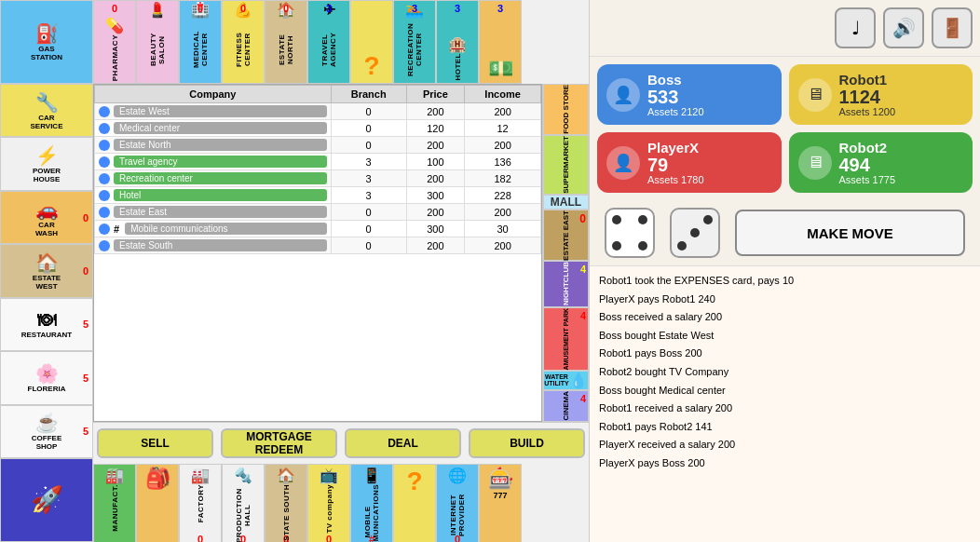  What do you see at coordinates (566, 236) in the screenshot?
I see `strip-estate-east: ESTATE EAST 0` at bounding box center [566, 236].